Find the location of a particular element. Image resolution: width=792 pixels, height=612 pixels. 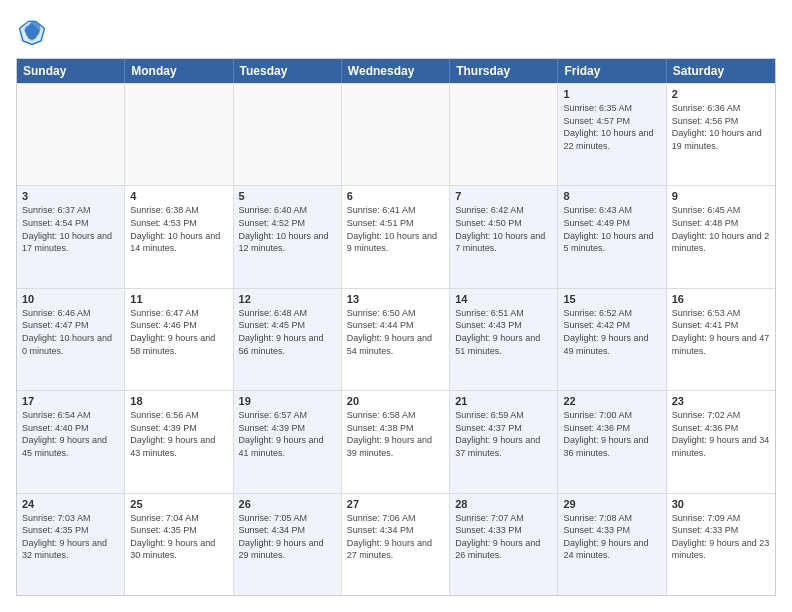

day-info: Sunrise: 6:58 AM Sunset: 4:38 PM Dayligh… is located at coordinates (396, 434).